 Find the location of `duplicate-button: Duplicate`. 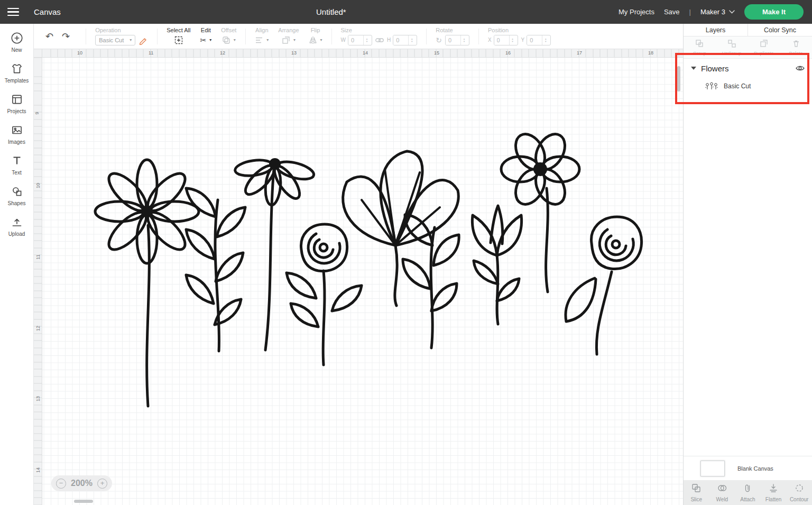

duplicate-button: Duplicate is located at coordinates (764, 48).